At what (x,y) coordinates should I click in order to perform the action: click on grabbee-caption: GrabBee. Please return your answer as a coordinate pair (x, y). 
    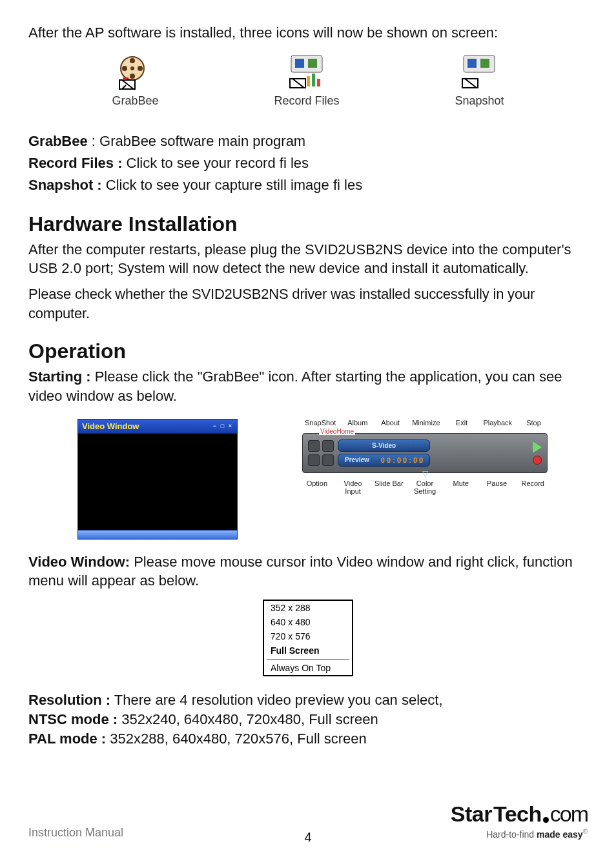
    Looking at the image, I should click on (135, 101).